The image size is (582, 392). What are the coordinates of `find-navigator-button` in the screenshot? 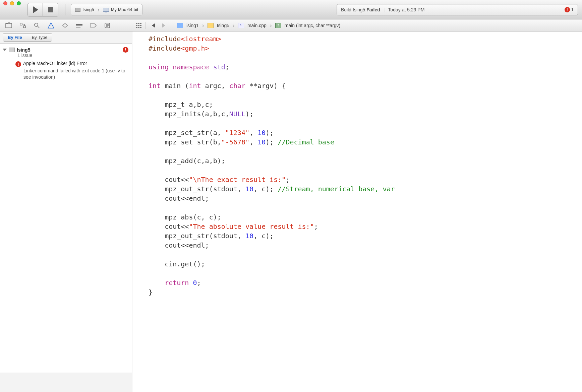 It's located at (37, 25).